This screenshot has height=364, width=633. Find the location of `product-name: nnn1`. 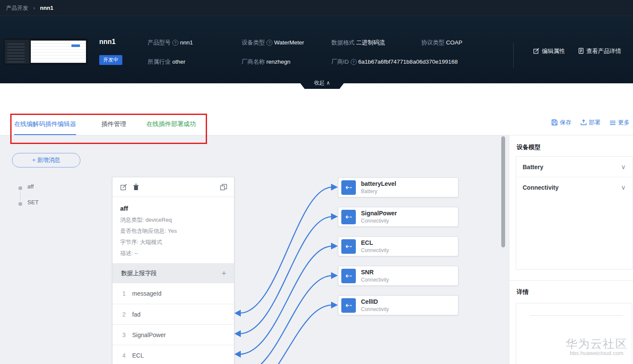

product-name: nnn1 is located at coordinates (107, 42).